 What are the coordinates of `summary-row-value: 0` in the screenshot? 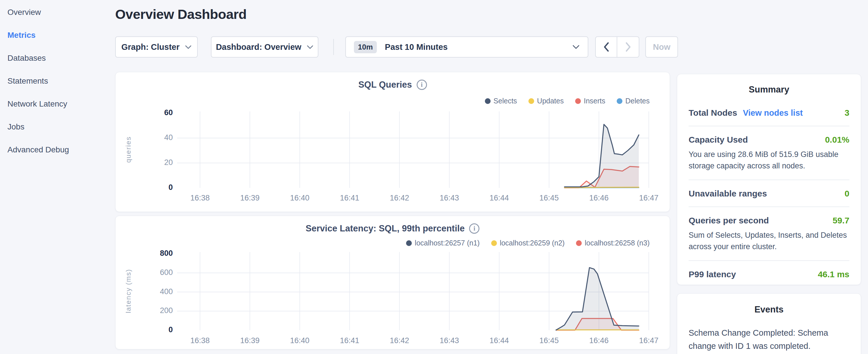 It's located at (847, 193).